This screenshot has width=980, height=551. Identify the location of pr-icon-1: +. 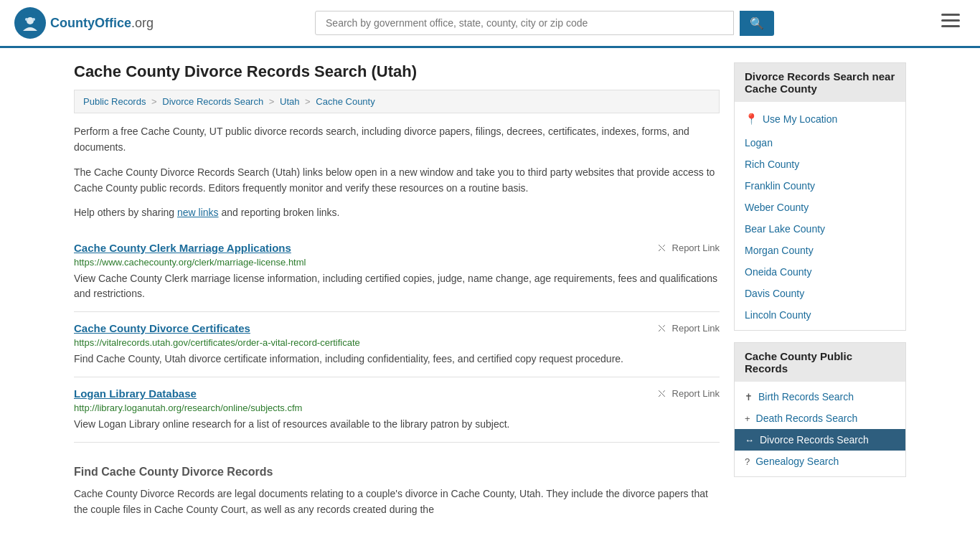
(748, 419).